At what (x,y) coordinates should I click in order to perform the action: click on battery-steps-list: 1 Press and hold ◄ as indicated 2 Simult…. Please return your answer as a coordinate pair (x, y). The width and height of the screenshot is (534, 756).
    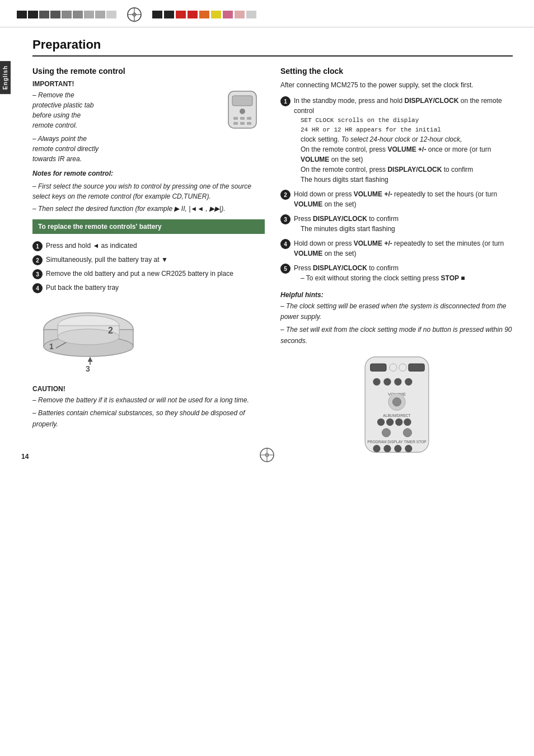
    Looking at the image, I should click on (149, 267).